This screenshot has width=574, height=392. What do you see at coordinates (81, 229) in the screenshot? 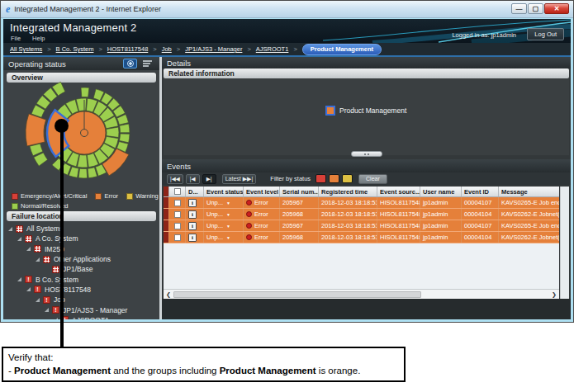
I see `tree-item: All Systems` at bounding box center [81, 229].